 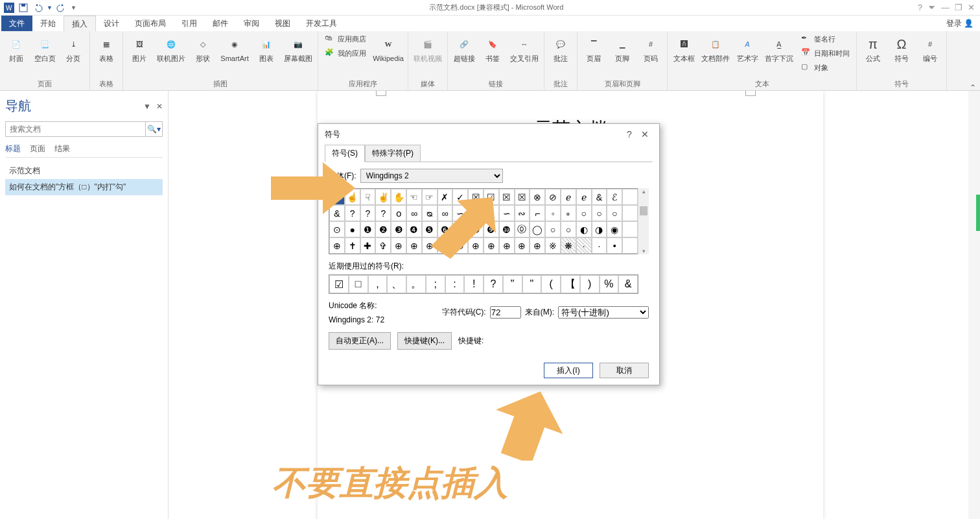 What do you see at coordinates (537, 213) in the screenshot?
I see `symbol-cell: ⌐` at bounding box center [537, 213].